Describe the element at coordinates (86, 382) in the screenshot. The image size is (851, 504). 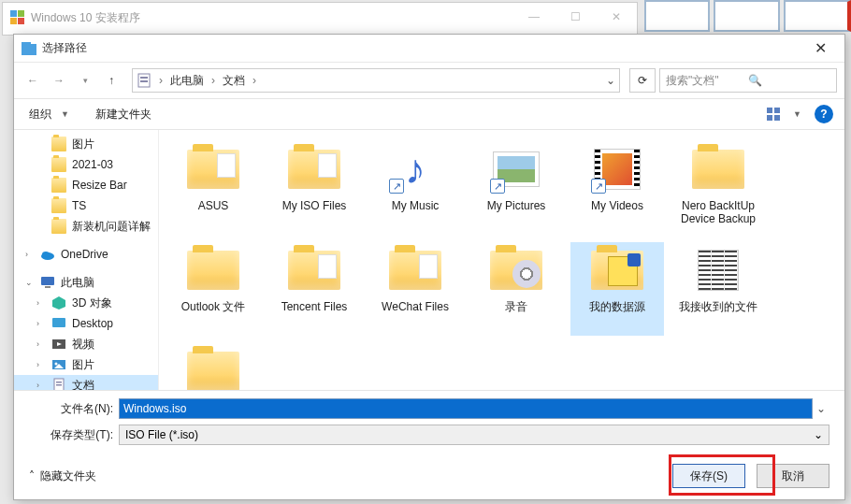
I see `tree-item-documents: ›文档` at that location.